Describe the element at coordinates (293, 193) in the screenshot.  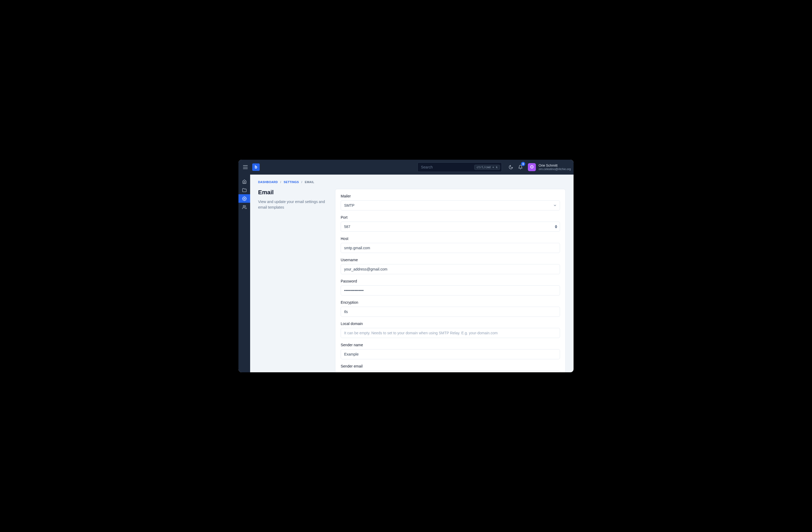
I see `page-title: Email` at that location.